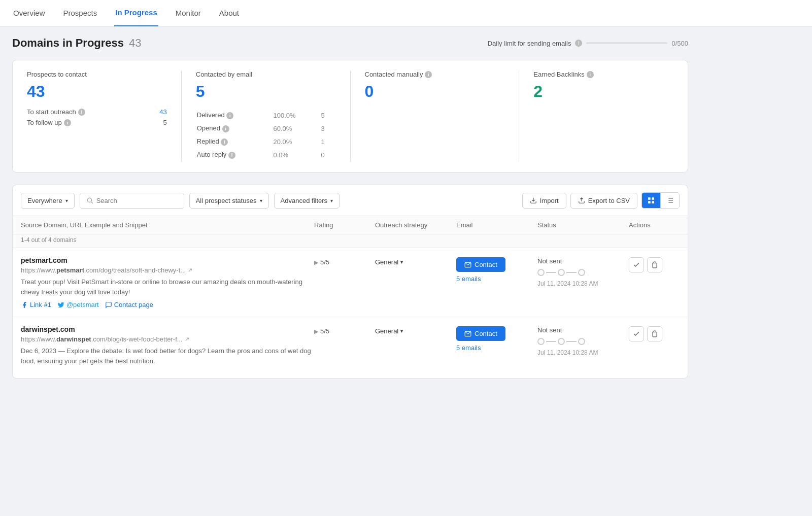 This screenshot has height=516, width=812. Describe the element at coordinates (670, 200) in the screenshot. I see `list-view-button` at that location.